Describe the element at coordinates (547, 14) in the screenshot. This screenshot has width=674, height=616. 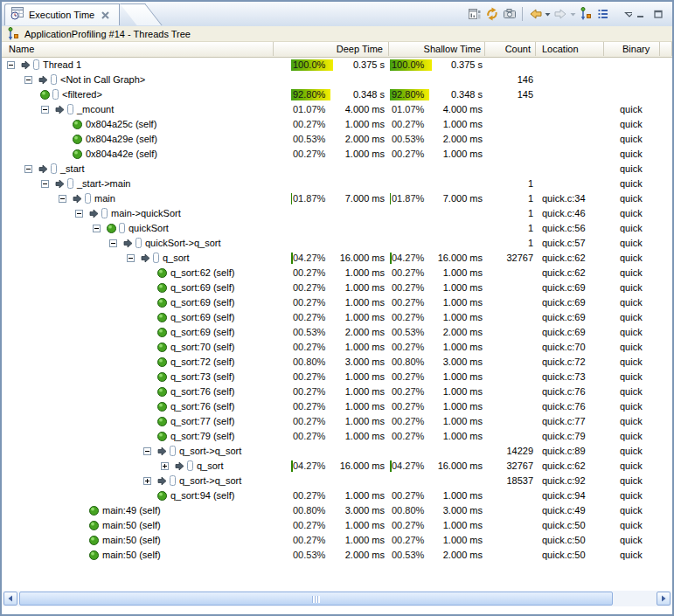
I see `back-menu-icon` at that location.